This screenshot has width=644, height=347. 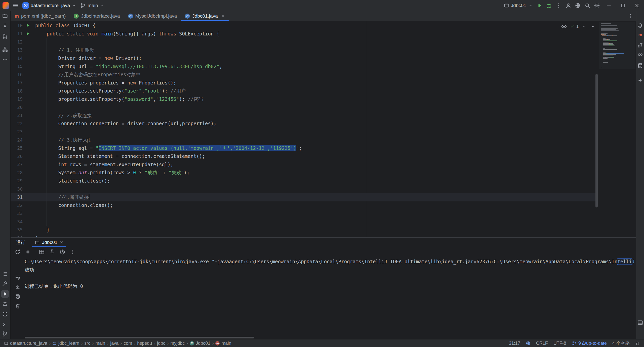 I want to click on gutter-line: 30, so click(x=23, y=189).